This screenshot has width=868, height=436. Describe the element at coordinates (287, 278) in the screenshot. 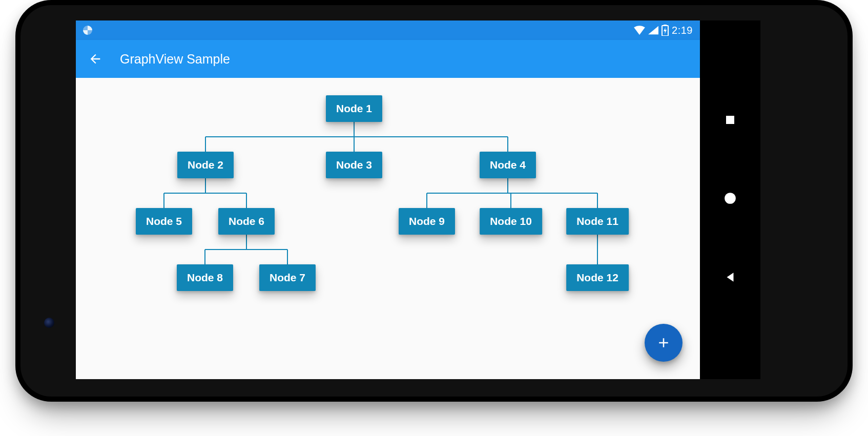

I see `graph-node-n7: Node 7` at that location.